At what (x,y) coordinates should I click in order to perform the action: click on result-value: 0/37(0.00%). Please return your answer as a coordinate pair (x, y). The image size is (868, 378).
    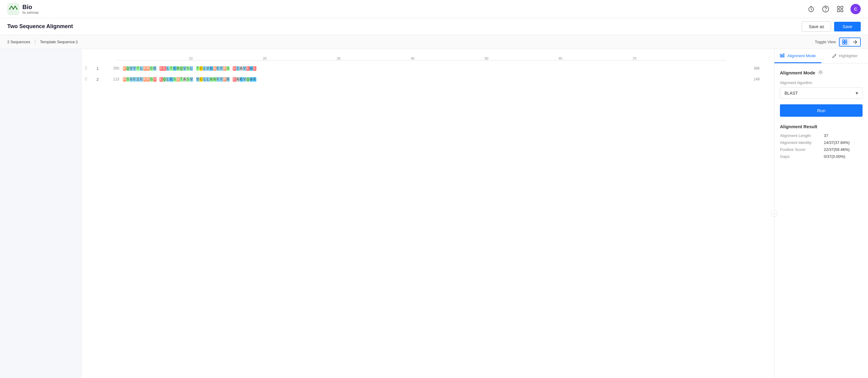
    Looking at the image, I should click on (835, 157).